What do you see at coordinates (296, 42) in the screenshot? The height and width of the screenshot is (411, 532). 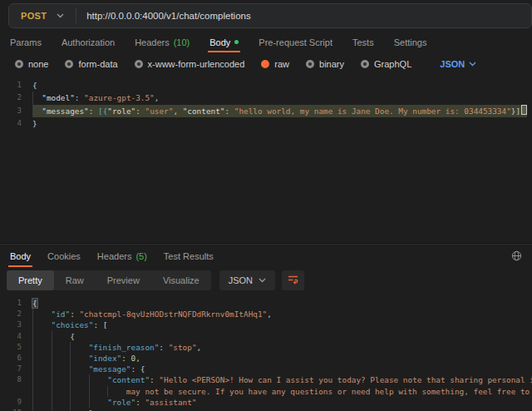 I see `tab-label: Pre-request Script` at bounding box center [296, 42].